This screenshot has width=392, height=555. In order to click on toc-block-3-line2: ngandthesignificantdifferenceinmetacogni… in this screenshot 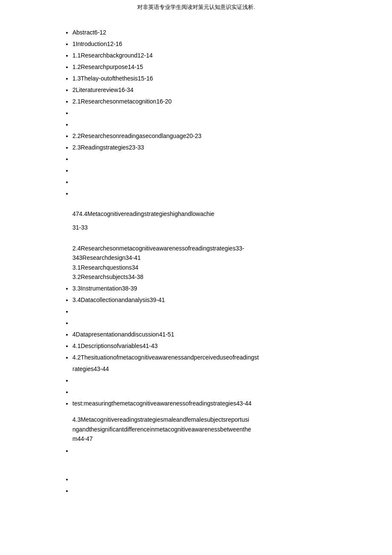, I will do `click(202, 429)`.